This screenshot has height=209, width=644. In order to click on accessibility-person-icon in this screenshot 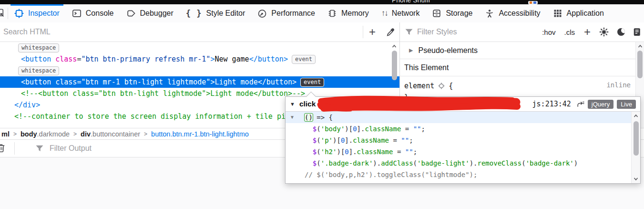, I will do `click(490, 13)`.